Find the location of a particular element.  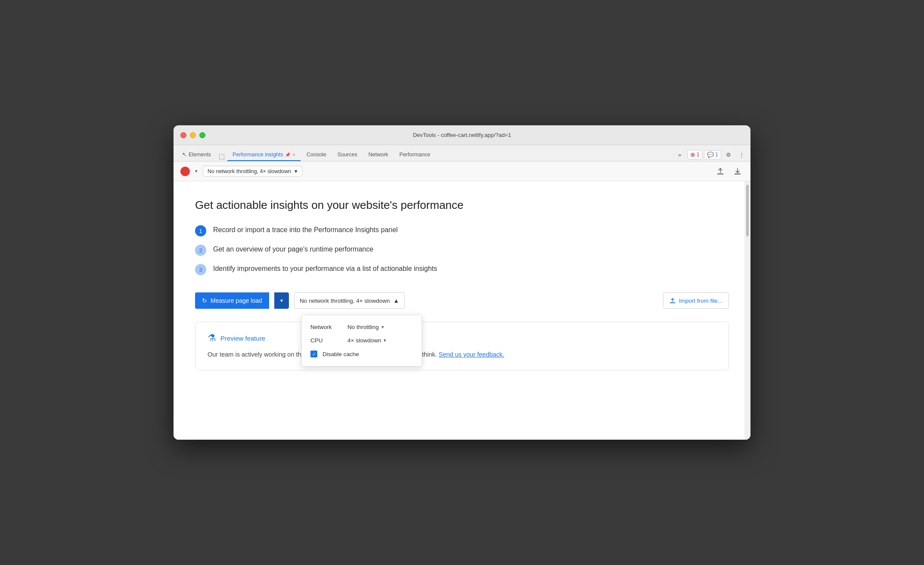

record-button is located at coordinates (185, 171).